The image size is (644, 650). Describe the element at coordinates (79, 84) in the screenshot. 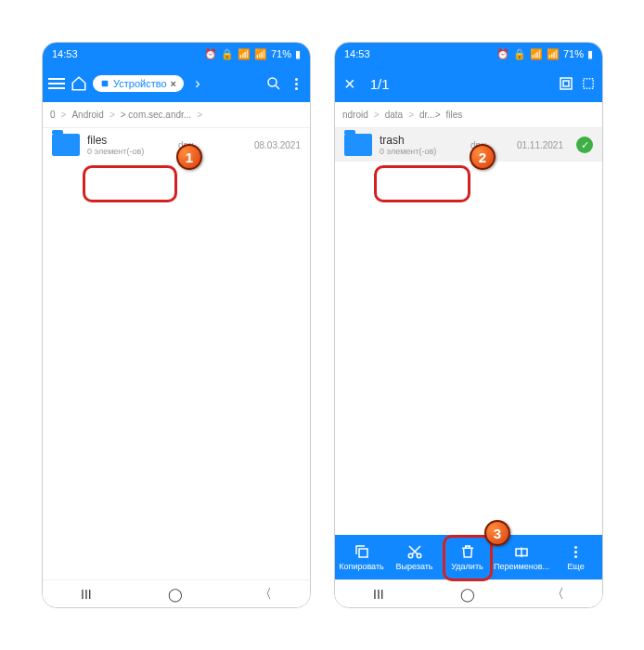

I see `home-icon` at that location.